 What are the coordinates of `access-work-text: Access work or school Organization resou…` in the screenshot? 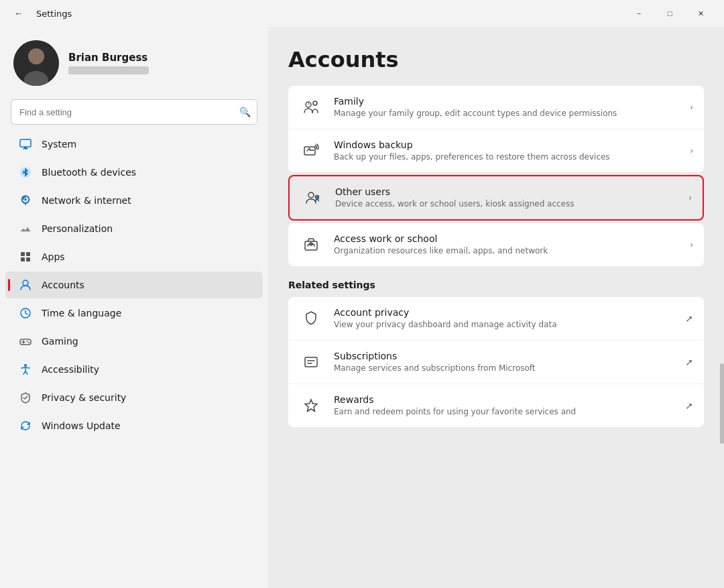 It's located at (507, 245).